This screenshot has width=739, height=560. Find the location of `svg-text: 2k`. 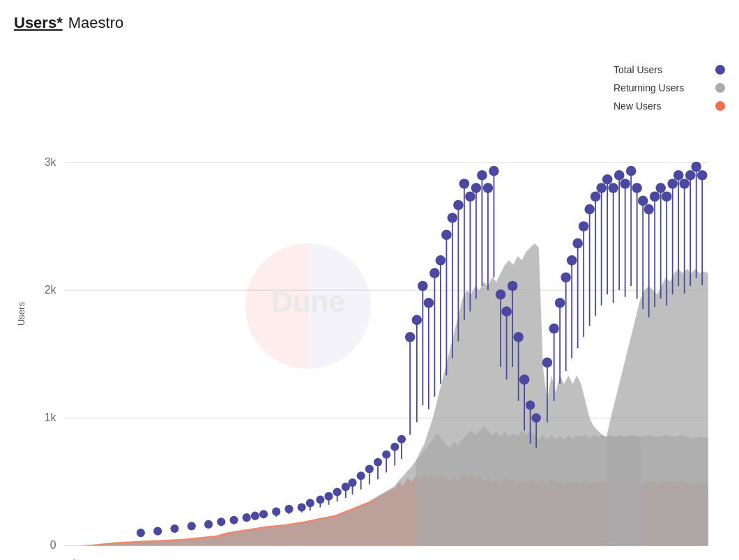

svg-text: 2k is located at coordinates (50, 290).